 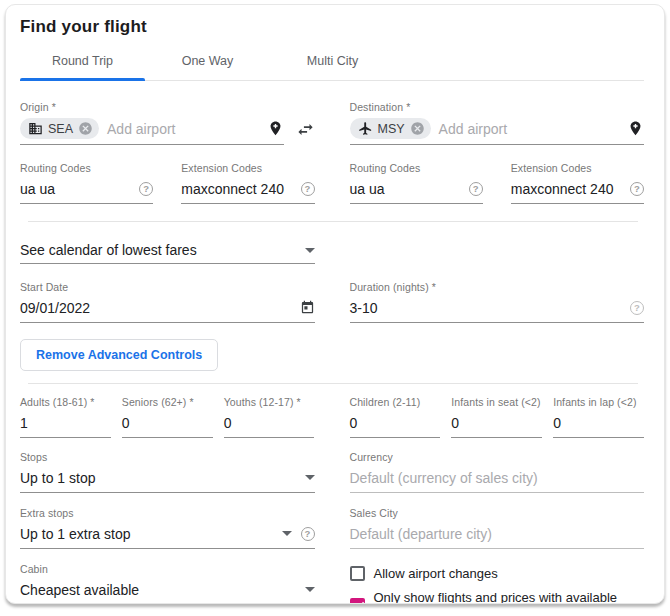 What do you see at coordinates (86, 128) in the screenshot?
I see `remove-origin-icon` at bounding box center [86, 128].